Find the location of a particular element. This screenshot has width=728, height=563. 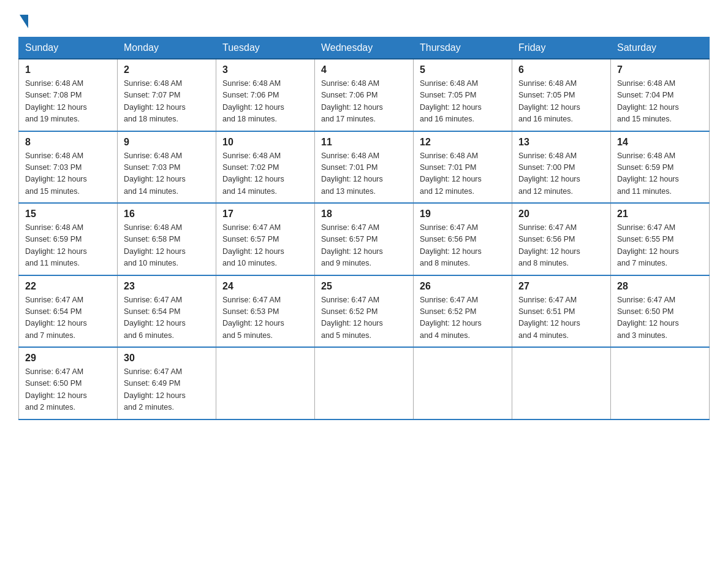

day-number: 6 is located at coordinates (561, 70).